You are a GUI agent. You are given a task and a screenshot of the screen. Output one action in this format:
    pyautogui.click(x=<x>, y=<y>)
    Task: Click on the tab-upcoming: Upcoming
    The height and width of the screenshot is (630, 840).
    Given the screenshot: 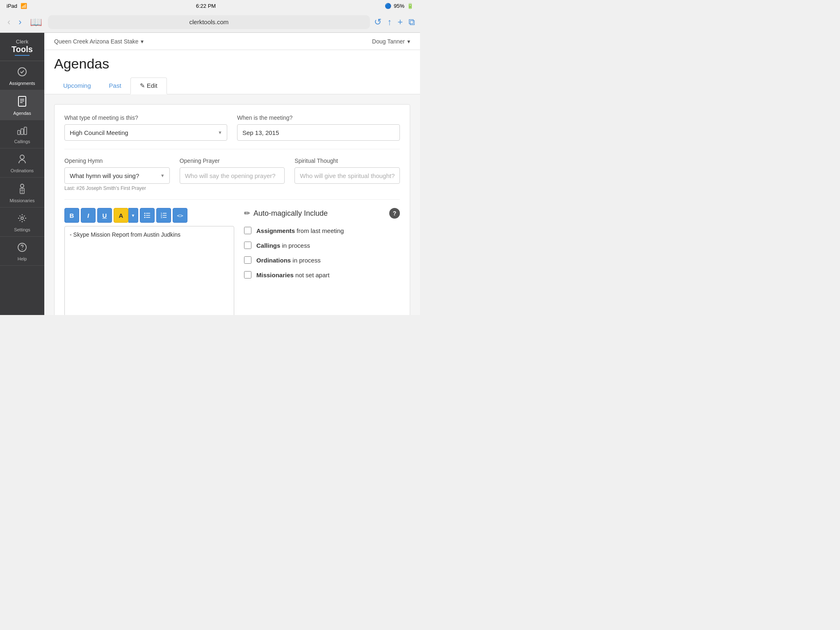 What is the action you would take?
    pyautogui.click(x=77, y=86)
    